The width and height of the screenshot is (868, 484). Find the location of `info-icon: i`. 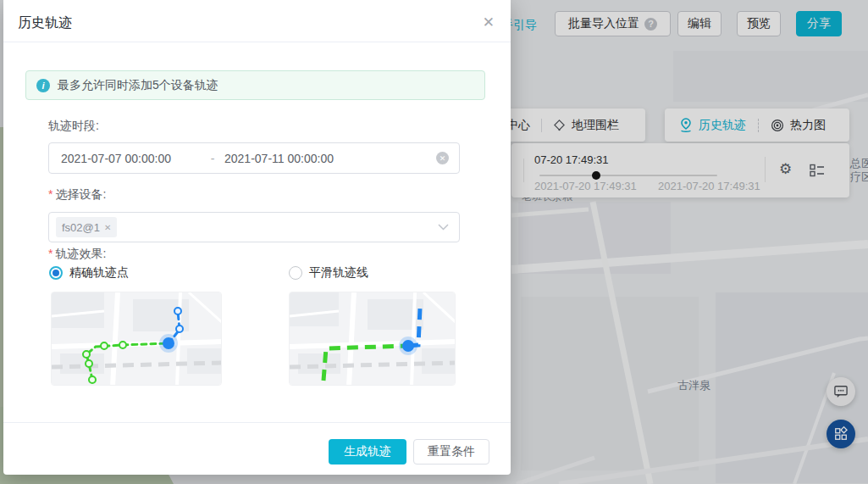

info-icon: i is located at coordinates (43, 86).